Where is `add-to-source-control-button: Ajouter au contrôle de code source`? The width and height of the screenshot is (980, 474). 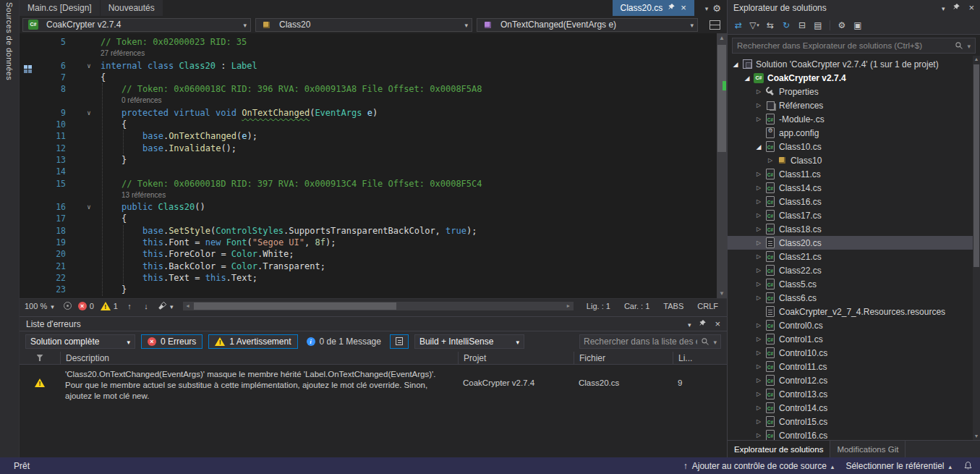
add-to-source-control-button: Ajouter au contrôle de code source is located at coordinates (759, 466).